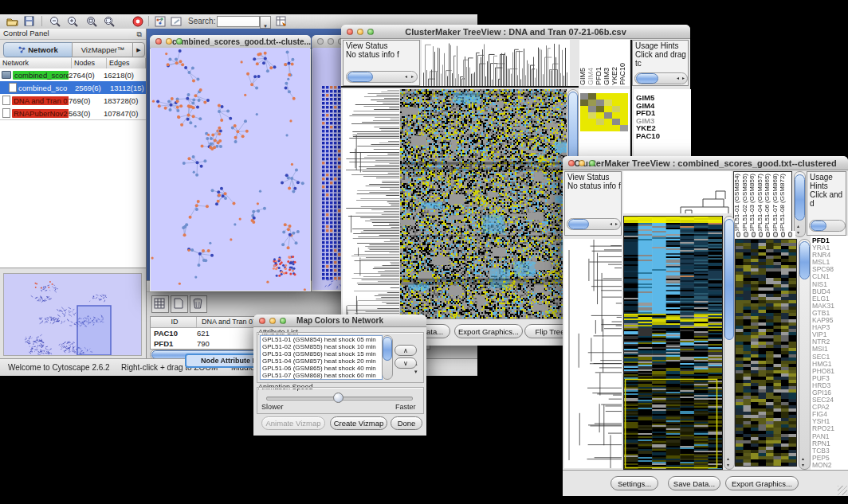  What do you see at coordinates (55, 21) in the screenshot?
I see `zoom-out-icon` at bounding box center [55, 21].